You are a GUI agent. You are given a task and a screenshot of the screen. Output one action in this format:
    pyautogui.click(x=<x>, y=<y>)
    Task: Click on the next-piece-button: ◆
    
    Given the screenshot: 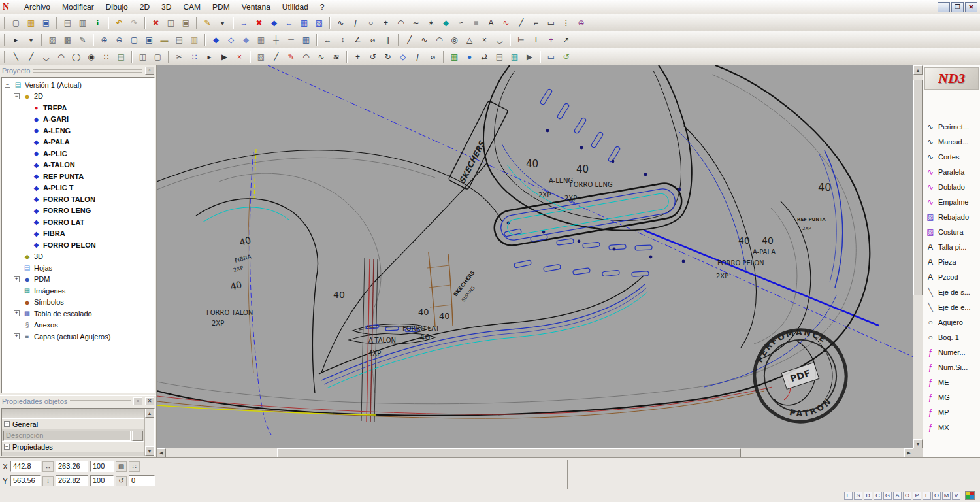 What is the action you would take?
    pyautogui.click(x=246, y=39)
    